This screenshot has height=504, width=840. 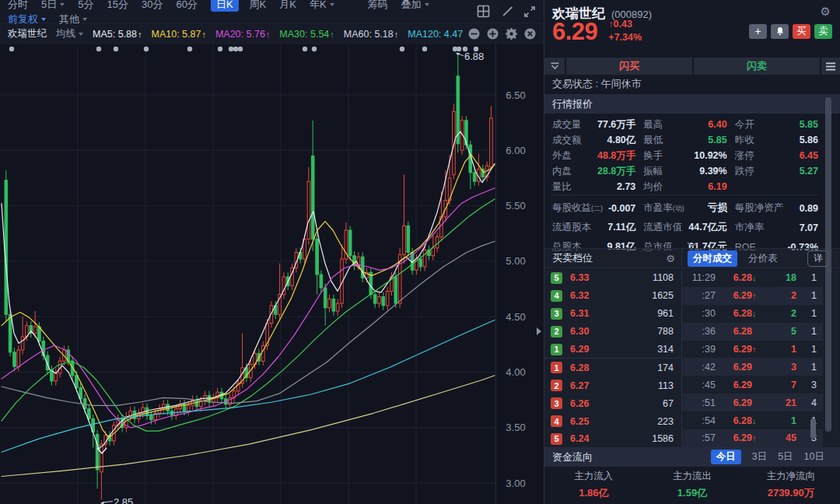 I want to click on ticks-scrollbar, so click(x=814, y=429).